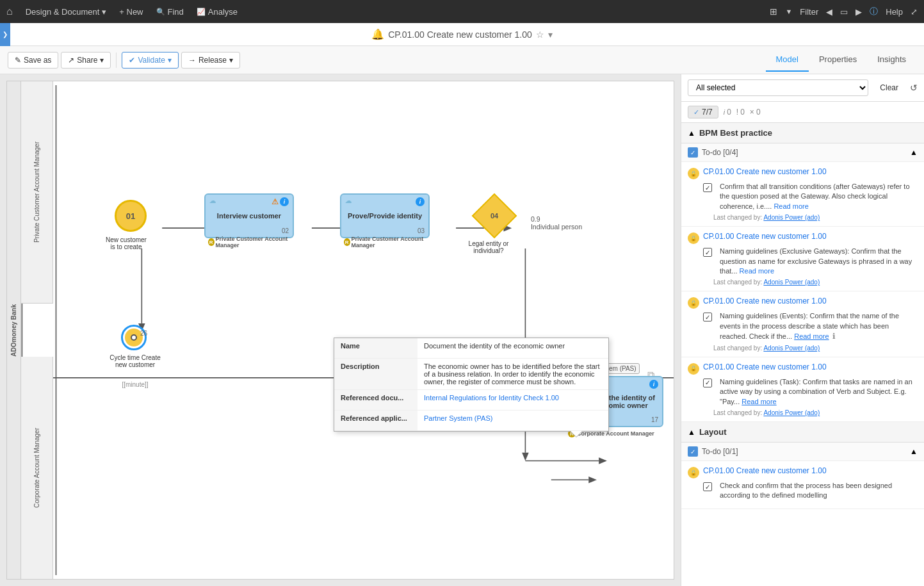 Image resolution: width=924 pixels, height=586 pixels. What do you see at coordinates (692, 133) in the screenshot?
I see `section-collapse-icon: ▲` at bounding box center [692, 133].